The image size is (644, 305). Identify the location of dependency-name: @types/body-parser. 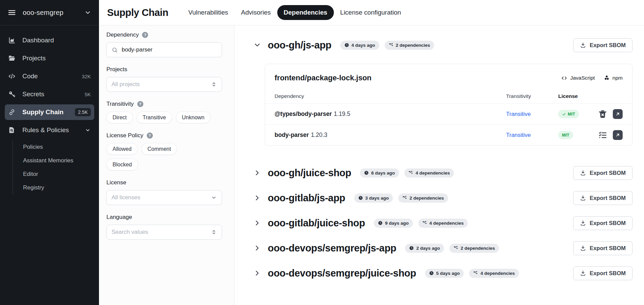
(303, 114).